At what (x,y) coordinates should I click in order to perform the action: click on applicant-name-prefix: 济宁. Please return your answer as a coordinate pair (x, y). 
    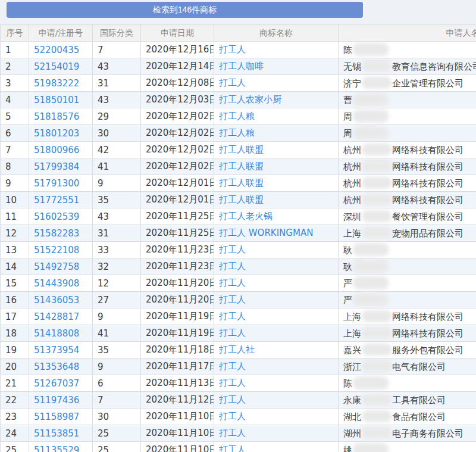
    Looking at the image, I should click on (352, 83).